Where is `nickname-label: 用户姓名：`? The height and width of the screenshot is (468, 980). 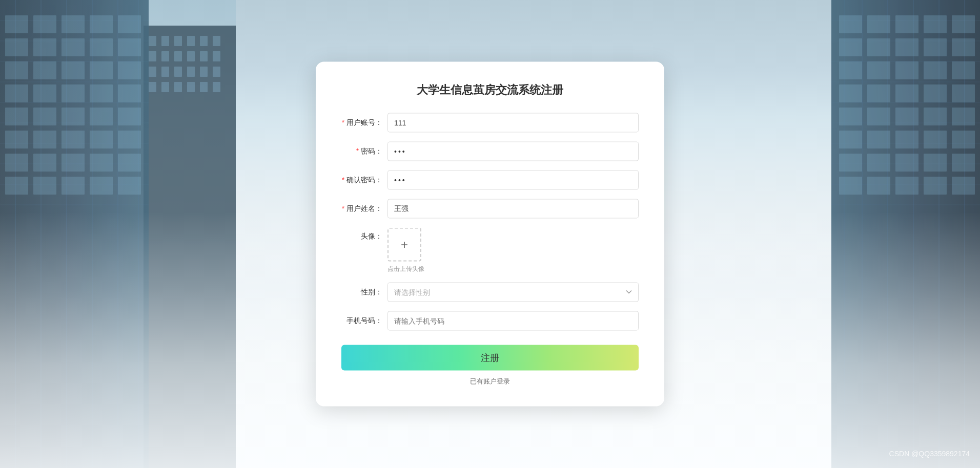 nickname-label: 用户姓名： is located at coordinates (364, 209).